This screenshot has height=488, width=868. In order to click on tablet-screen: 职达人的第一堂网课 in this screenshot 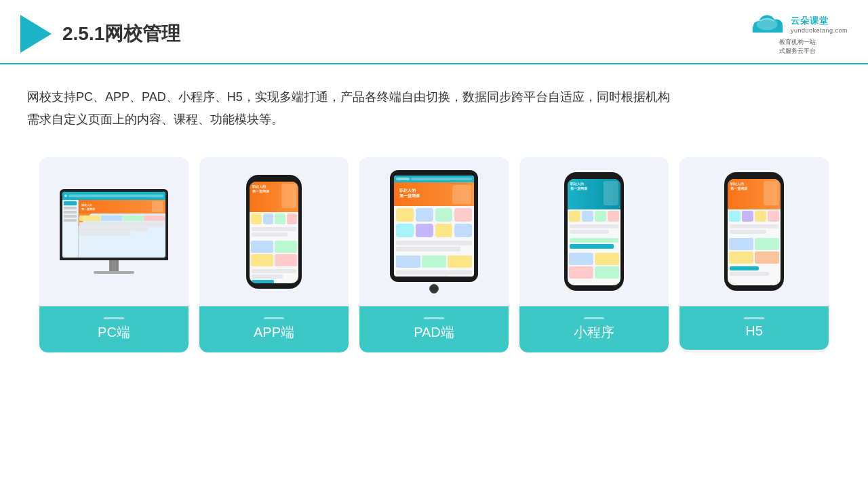, I will do `click(434, 226)`.